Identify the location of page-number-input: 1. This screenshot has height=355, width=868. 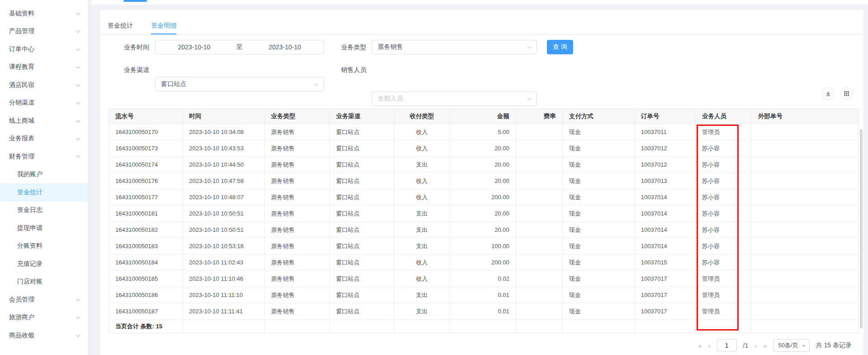
(727, 345).